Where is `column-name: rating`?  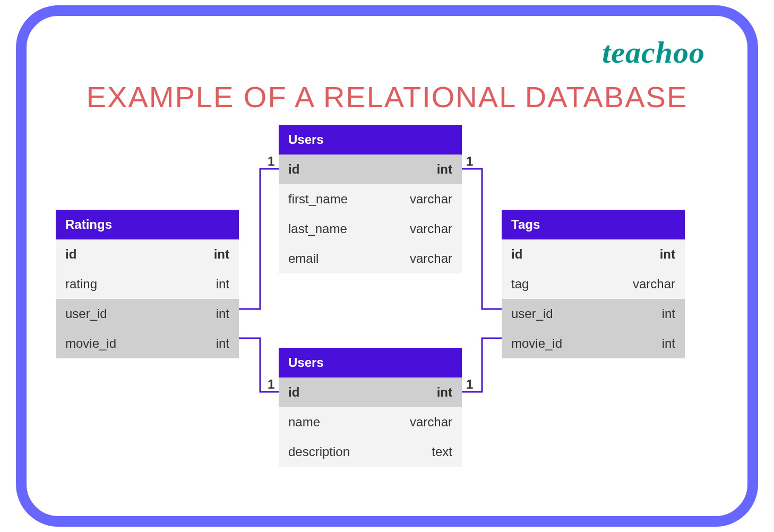
column-name: rating is located at coordinates (81, 284).